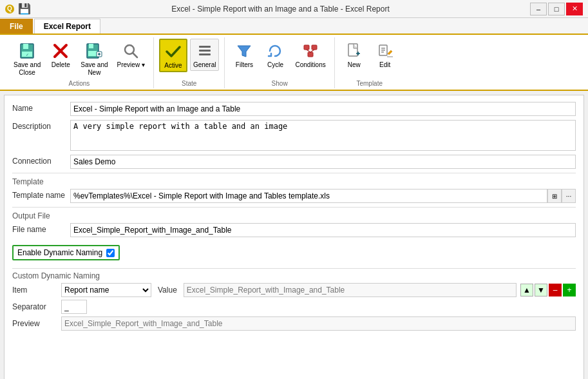 The image size is (588, 379). What do you see at coordinates (548, 290) in the screenshot?
I see `action-buttons: ▲ ▼ – +` at bounding box center [548, 290].